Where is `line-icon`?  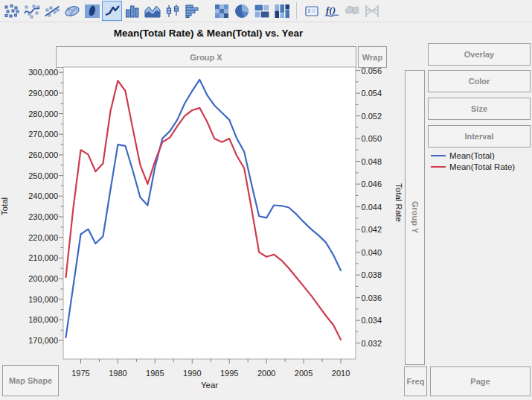
line-icon is located at coordinates (112, 11).